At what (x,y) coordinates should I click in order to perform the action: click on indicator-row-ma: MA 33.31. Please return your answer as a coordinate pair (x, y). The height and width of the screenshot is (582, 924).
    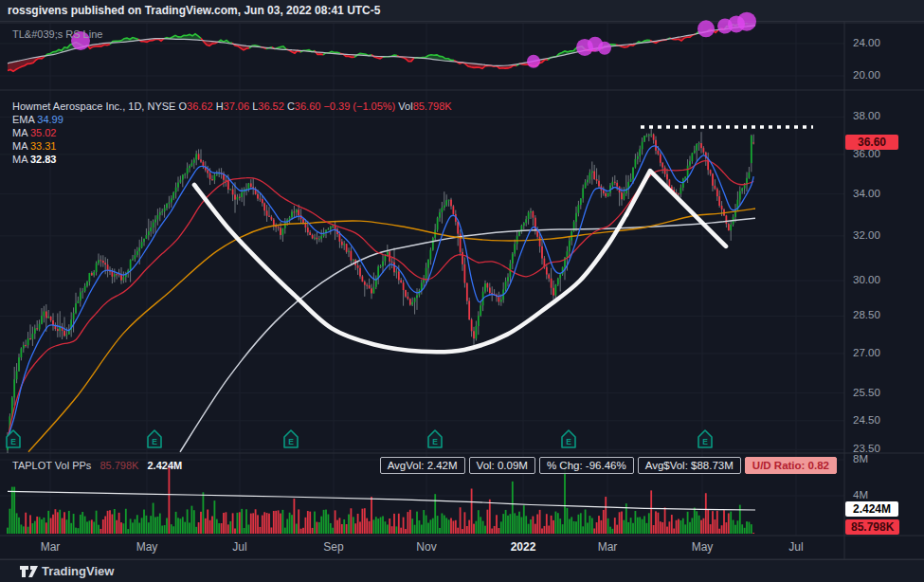
    Looking at the image, I should click on (232, 146).